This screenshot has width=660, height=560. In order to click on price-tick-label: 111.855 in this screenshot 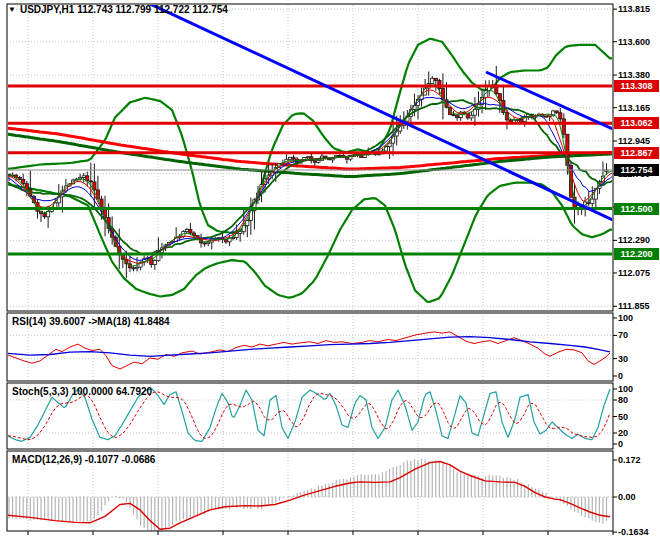, I will do `click(634, 306)`.